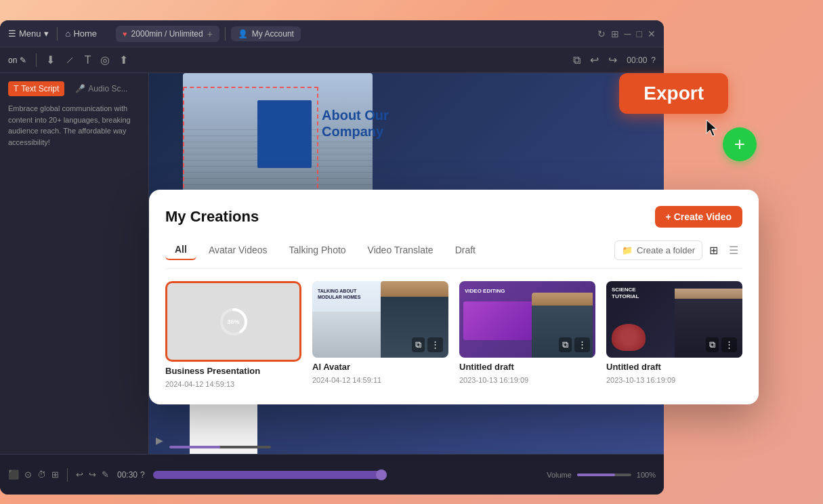  I want to click on undo-tl-icon: ↩, so click(80, 474).